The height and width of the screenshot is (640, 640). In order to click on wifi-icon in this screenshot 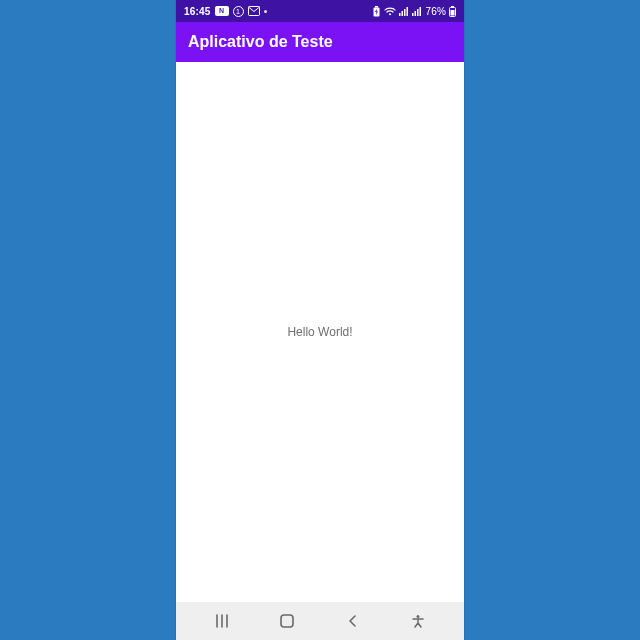, I will do `click(390, 12)`.